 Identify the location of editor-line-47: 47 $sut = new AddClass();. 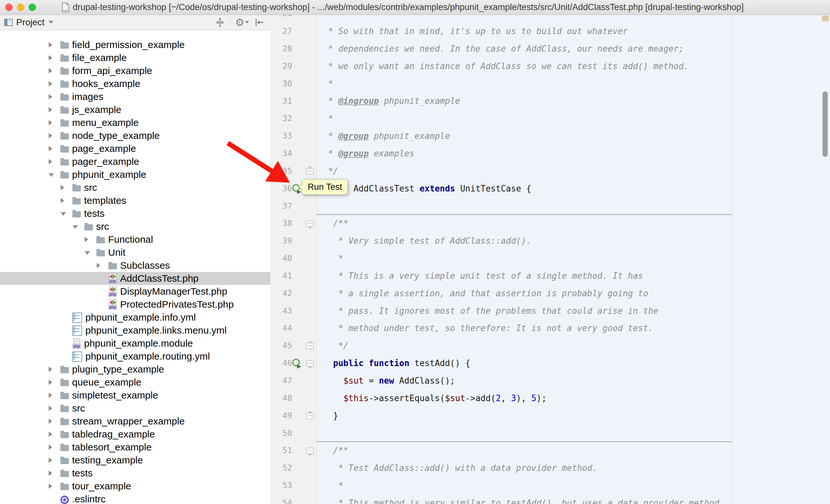
(550, 381).